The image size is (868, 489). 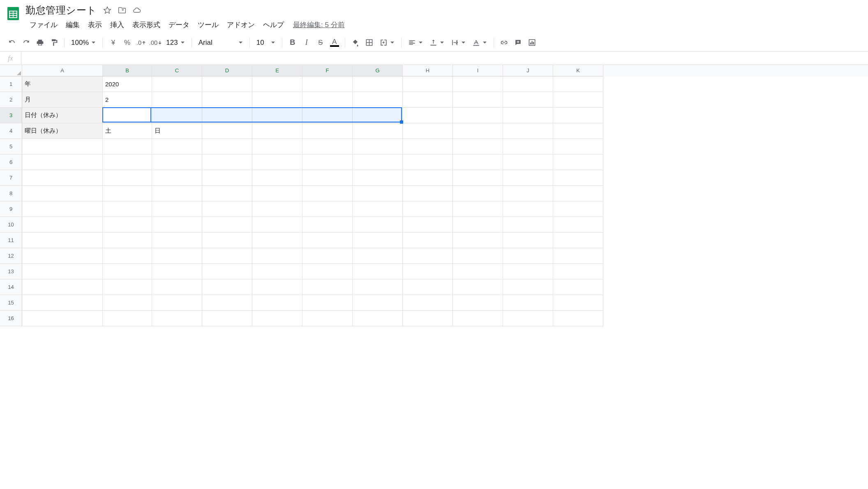 I want to click on cell-E14, so click(x=277, y=287).